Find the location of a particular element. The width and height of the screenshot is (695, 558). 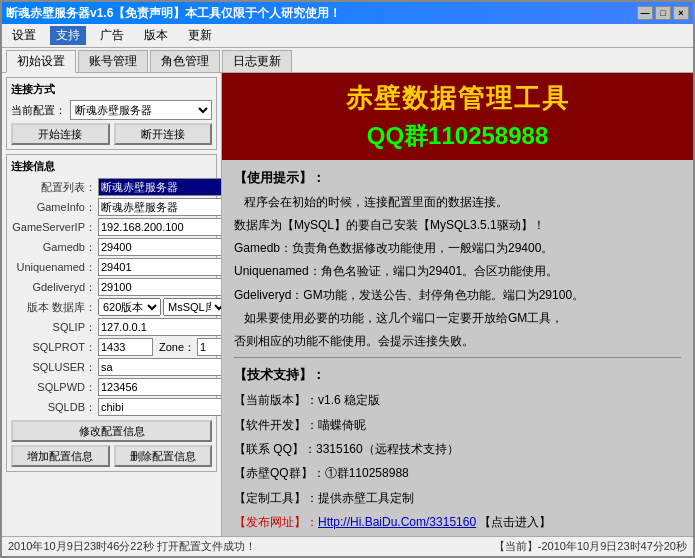

label-uniquenamed: Uniquenamed： is located at coordinates (54, 268).